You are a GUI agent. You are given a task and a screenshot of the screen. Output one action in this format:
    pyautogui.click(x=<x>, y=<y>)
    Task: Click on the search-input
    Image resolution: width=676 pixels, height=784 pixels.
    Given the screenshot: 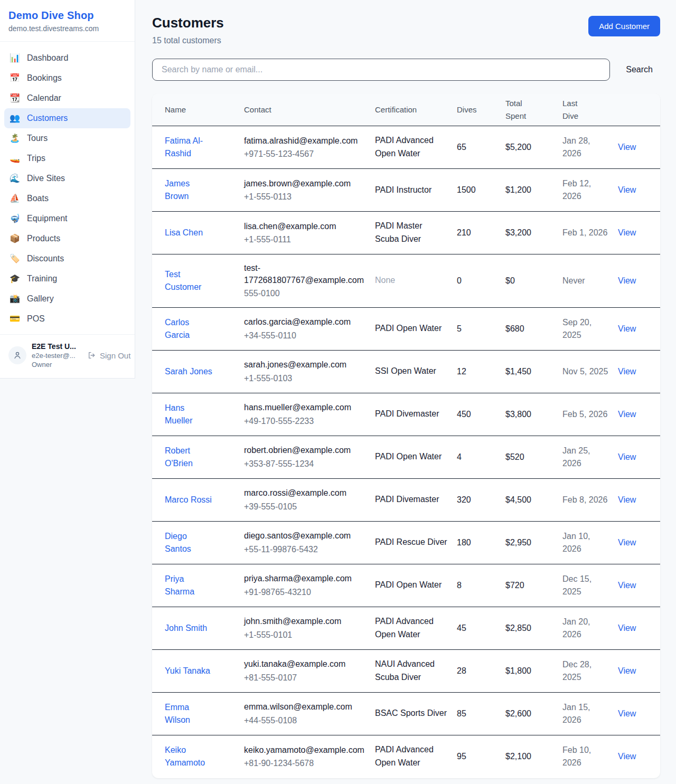 What is the action you would take?
    pyautogui.click(x=381, y=70)
    